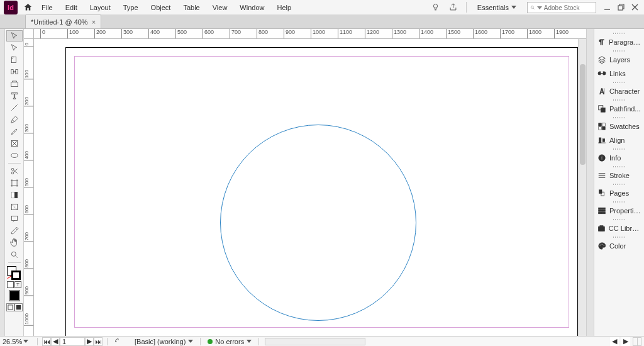 Image resolution: width=644 pixels, height=346 pixels. What do you see at coordinates (14, 143) in the screenshot?
I see `tool-rect-frame` at bounding box center [14, 143].